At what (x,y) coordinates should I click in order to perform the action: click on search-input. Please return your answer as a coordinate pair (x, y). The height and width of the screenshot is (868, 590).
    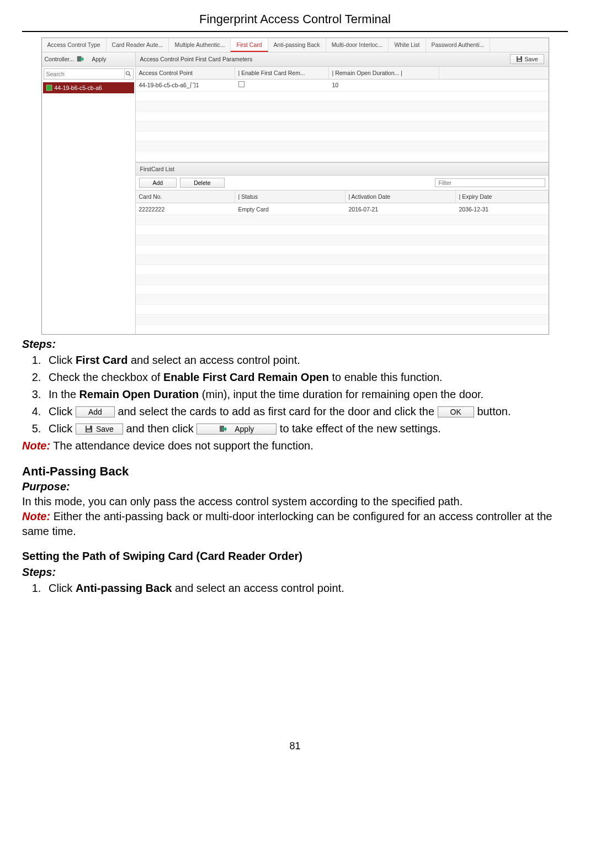
    Looking at the image, I should click on (84, 74).